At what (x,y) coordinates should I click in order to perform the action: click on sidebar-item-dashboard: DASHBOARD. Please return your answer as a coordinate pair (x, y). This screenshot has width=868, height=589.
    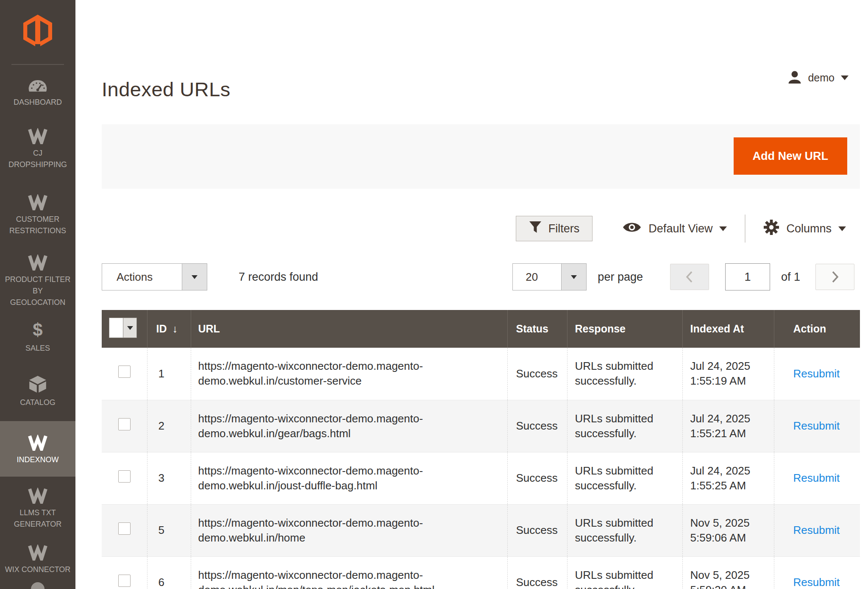
    Looking at the image, I should click on (38, 92).